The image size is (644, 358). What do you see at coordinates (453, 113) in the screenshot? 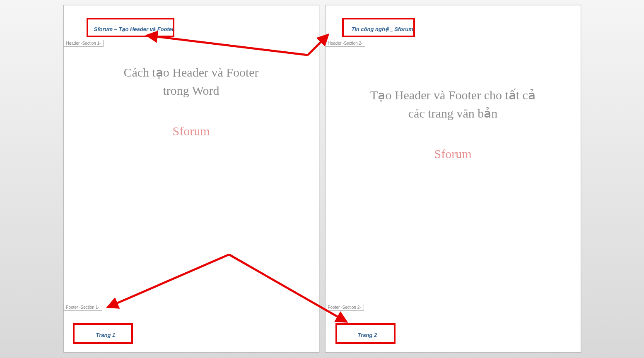
I see `heading-line-2: các trang văn bản` at bounding box center [453, 113].